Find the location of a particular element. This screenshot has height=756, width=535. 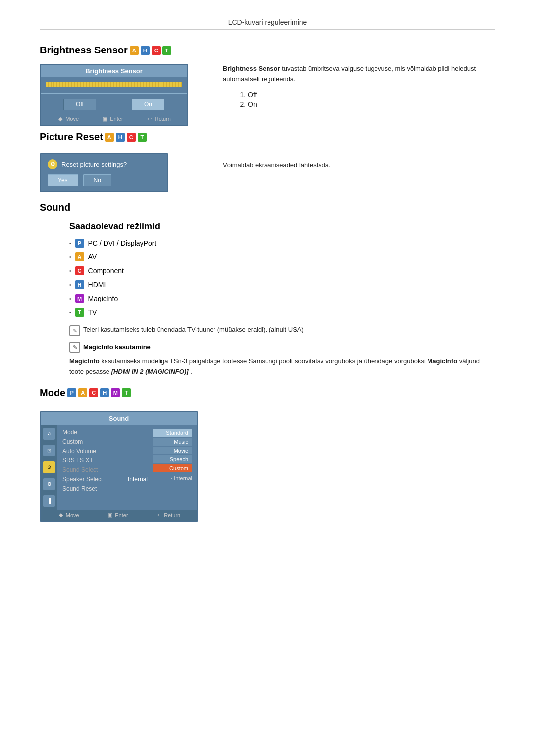

sound-icon-3: ⊙ is located at coordinates (49, 467).